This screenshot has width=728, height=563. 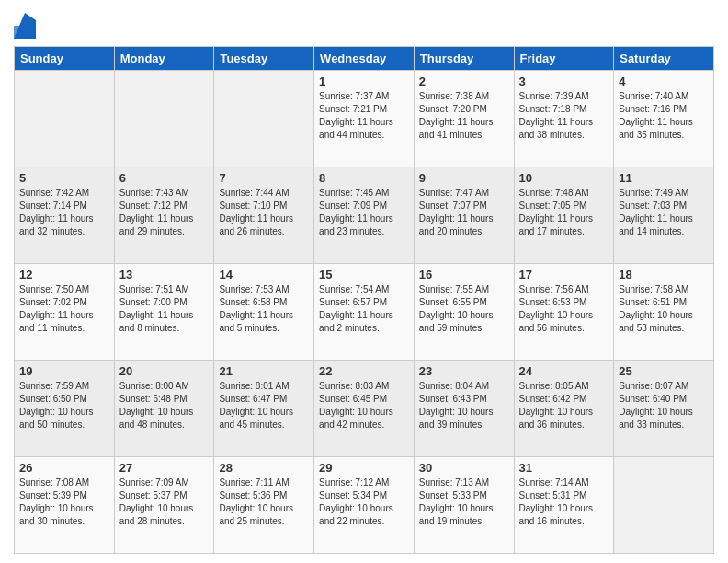 What do you see at coordinates (564, 372) in the screenshot?
I see `day-number: 24` at bounding box center [564, 372].